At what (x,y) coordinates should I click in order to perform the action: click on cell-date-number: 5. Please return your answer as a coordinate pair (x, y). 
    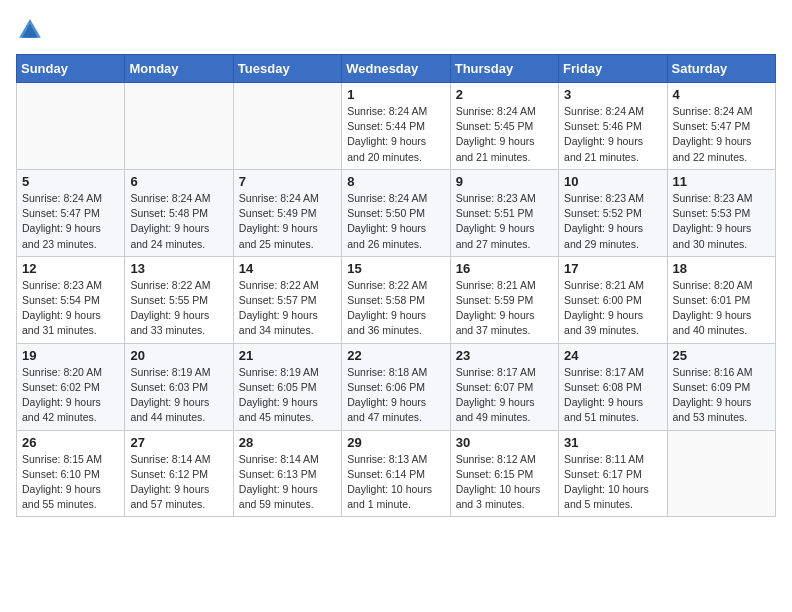
    Looking at the image, I should click on (70, 182).